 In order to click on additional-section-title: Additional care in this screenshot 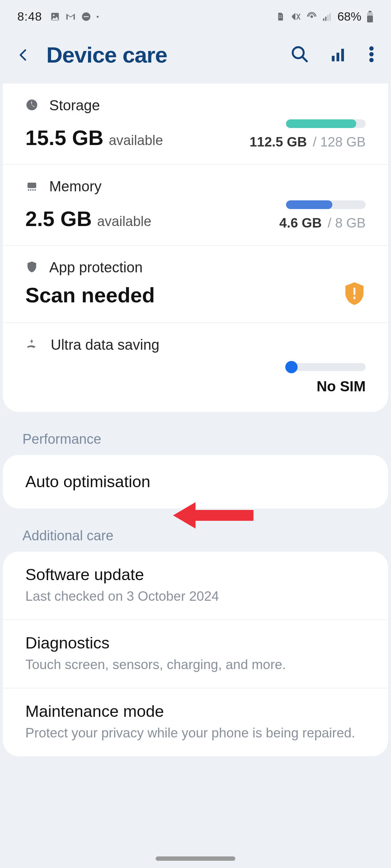, I will do `click(196, 530)`.